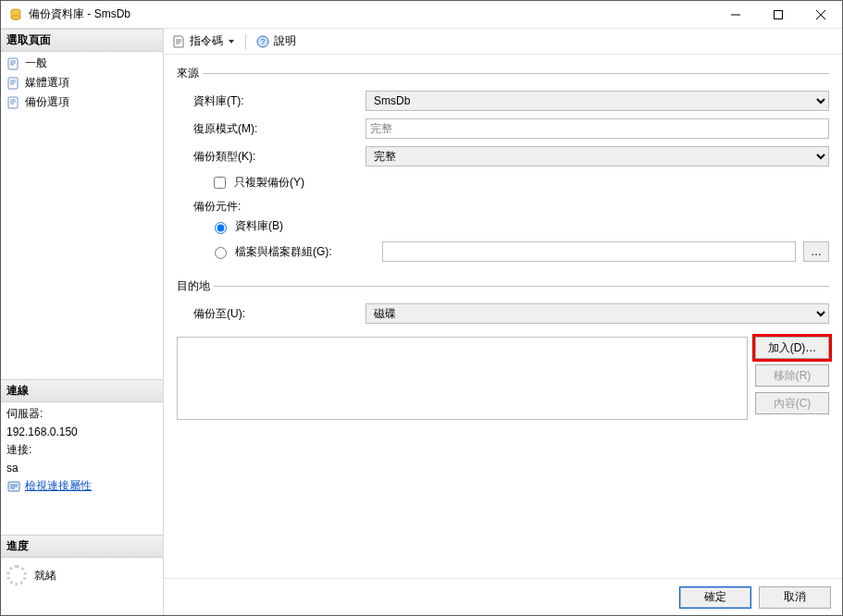 The image size is (843, 616). I want to click on help-icon: ?, so click(263, 42).